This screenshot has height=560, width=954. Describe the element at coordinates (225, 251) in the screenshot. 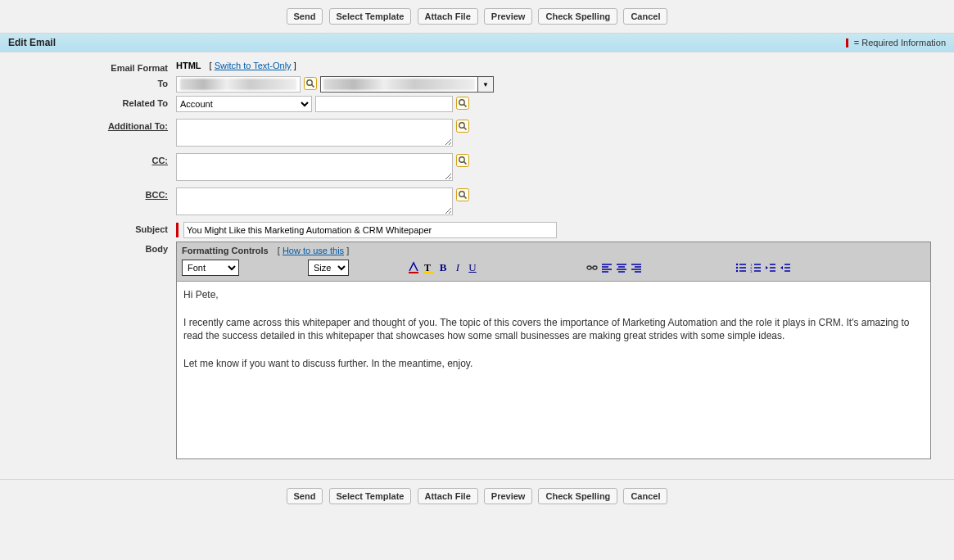

I see `formatting-controls-label: Formatting Controls` at that location.